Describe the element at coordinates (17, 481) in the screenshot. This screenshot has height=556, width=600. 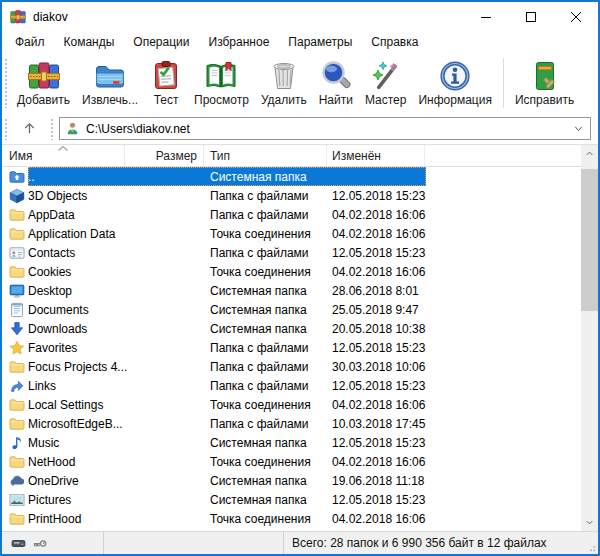
I see `onedrive-cloud-icon` at that location.